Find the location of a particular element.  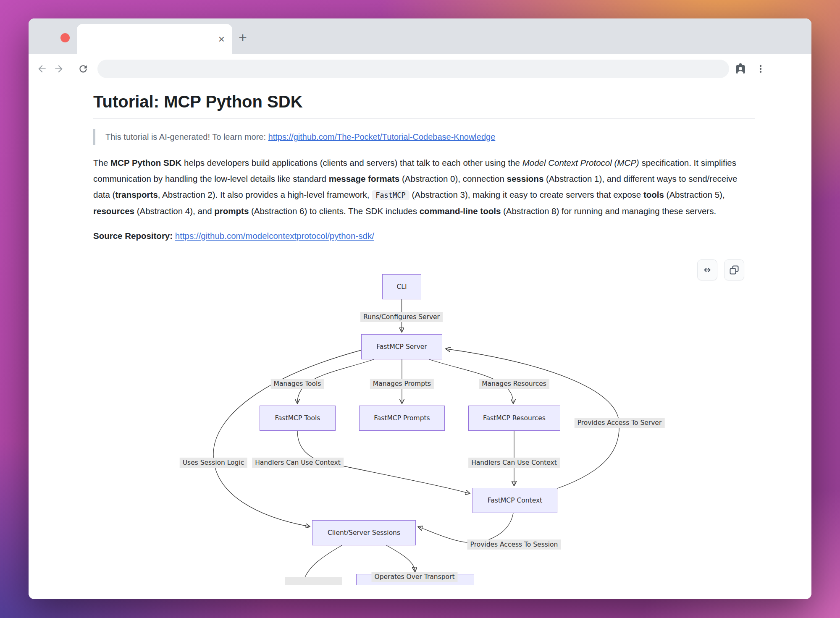

tab-close-icon: × is located at coordinates (222, 39).